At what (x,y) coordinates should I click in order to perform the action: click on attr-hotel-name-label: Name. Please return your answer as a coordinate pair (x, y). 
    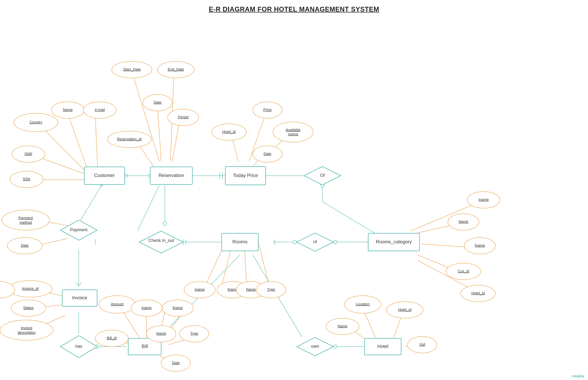
    Looking at the image, I should click on (343, 326).